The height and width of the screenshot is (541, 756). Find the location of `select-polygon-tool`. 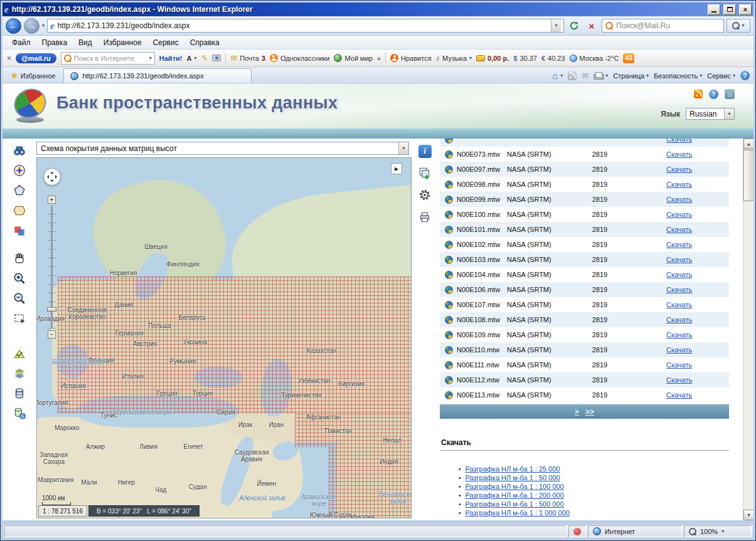

select-polygon-tool is located at coordinates (19, 191).